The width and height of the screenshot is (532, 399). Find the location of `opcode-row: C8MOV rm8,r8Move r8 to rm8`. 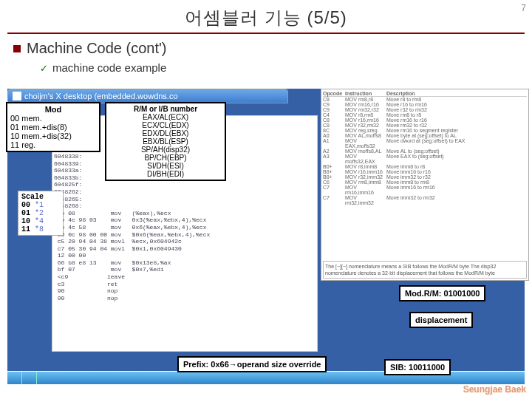

opcode-row: C8MOV rm8,r8Move r8 to rm8 is located at coordinates (425, 99).